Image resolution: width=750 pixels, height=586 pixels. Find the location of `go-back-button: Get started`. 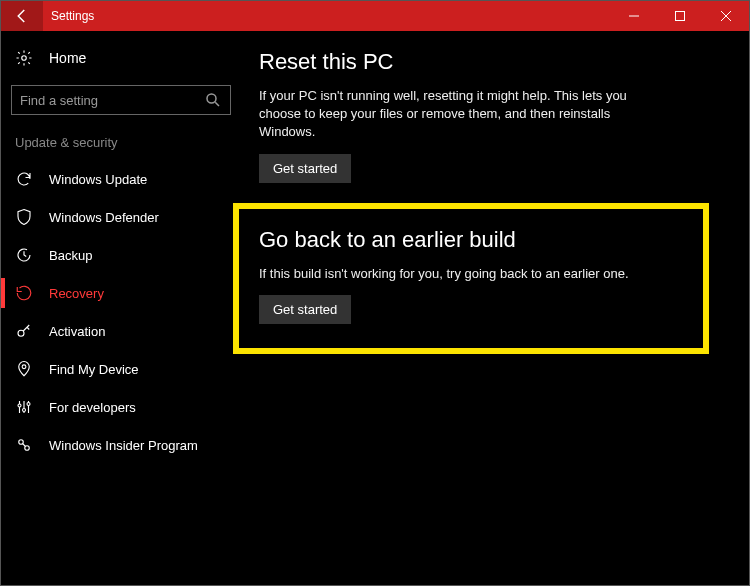

go-back-button: Get started is located at coordinates (305, 310).